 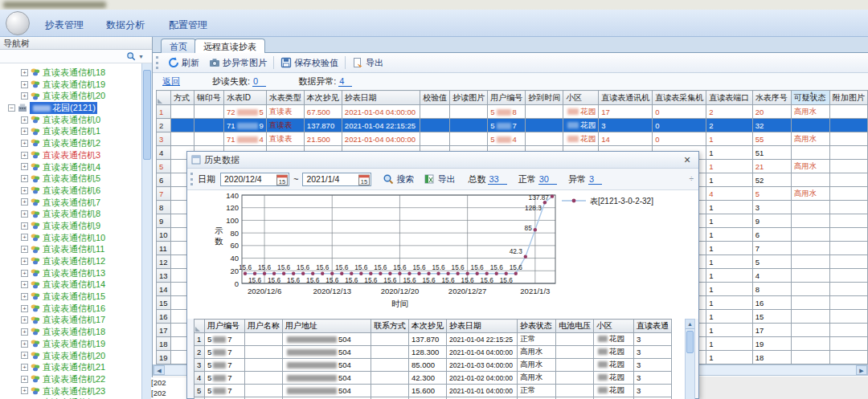 I want to click on total-count: 33, so click(x=497, y=180).